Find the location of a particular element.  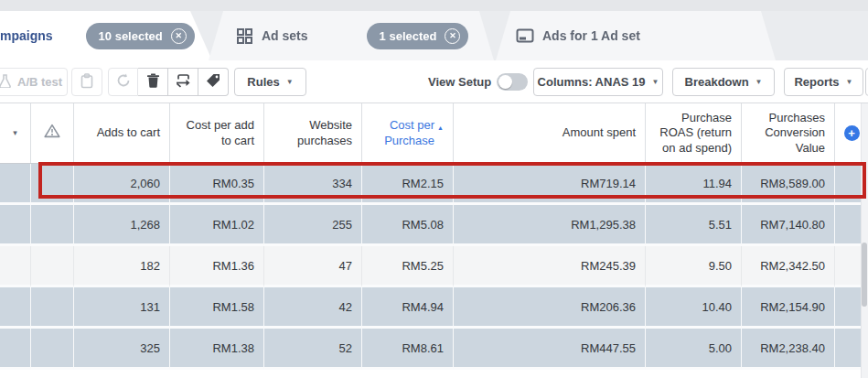

tab-adsets-label: Ad sets is located at coordinates (285, 36).